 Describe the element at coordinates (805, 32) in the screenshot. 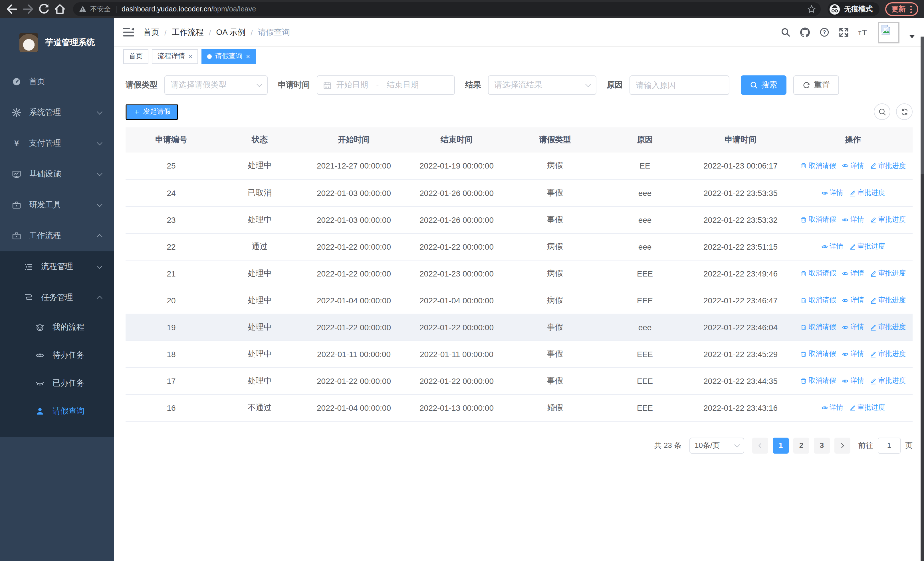

I see `github-icon` at that location.